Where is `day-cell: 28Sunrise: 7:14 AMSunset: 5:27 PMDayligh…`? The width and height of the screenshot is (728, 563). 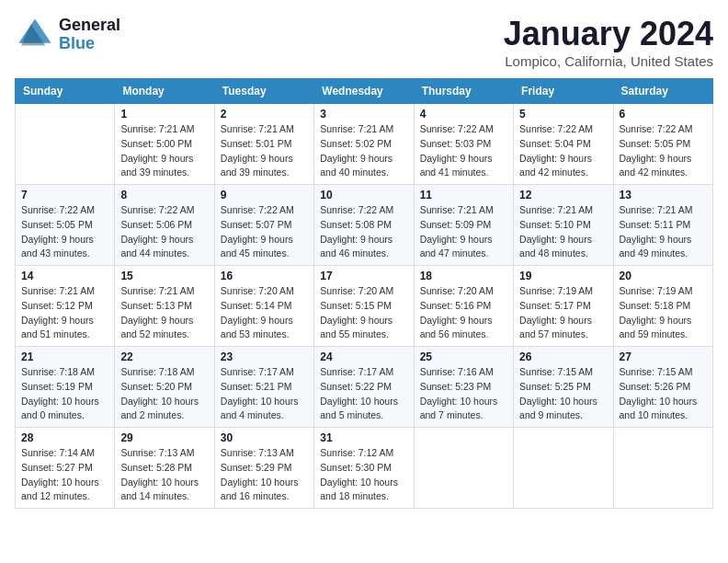 day-cell: 28Sunrise: 7:14 AMSunset: 5:27 PMDayligh… is located at coordinates (65, 468).